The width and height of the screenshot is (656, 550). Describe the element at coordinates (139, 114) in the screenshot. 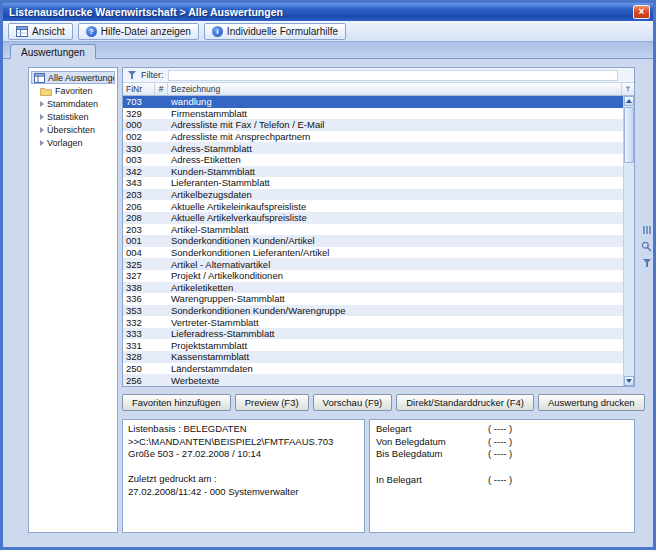

I see `row-number: 329` at that location.